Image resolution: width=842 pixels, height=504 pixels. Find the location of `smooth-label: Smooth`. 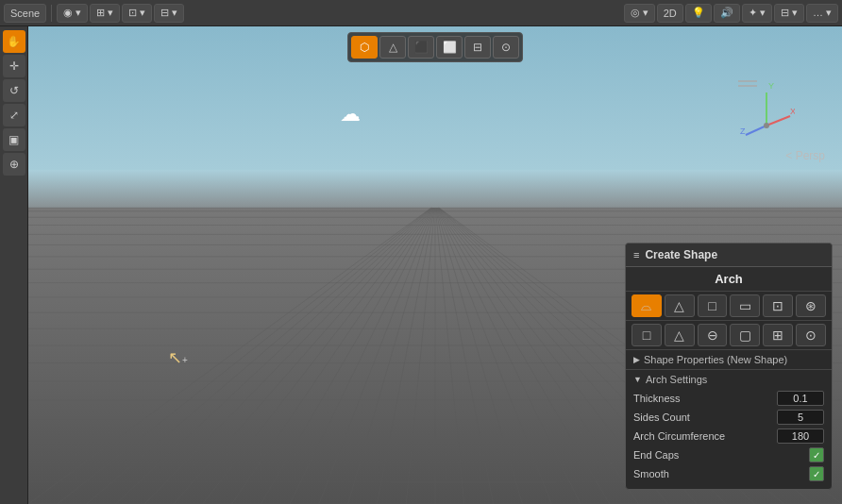

smooth-label: Smooth is located at coordinates (651, 474).